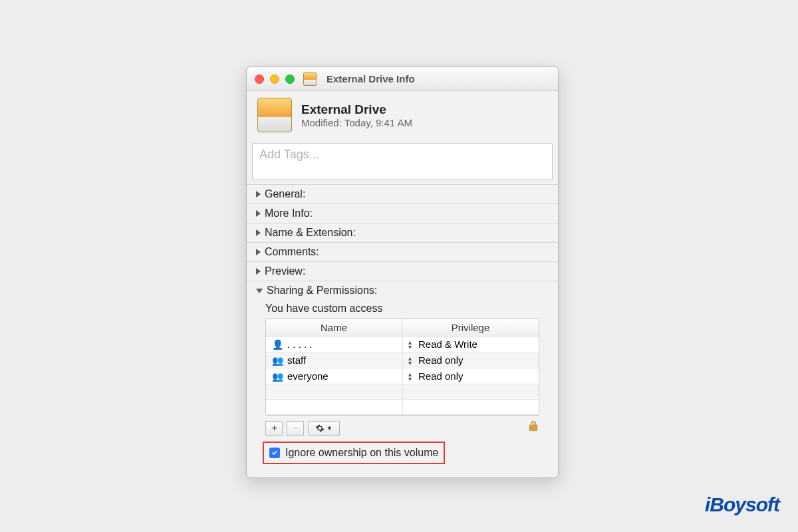  What do you see at coordinates (300, 344) in the screenshot?
I see `user-name: . . . . .` at bounding box center [300, 344].